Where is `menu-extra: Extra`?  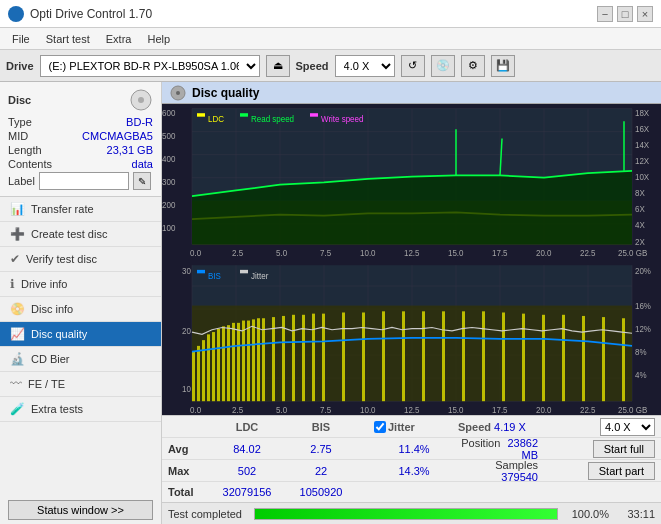 menu-extra: Extra is located at coordinates (119, 39).